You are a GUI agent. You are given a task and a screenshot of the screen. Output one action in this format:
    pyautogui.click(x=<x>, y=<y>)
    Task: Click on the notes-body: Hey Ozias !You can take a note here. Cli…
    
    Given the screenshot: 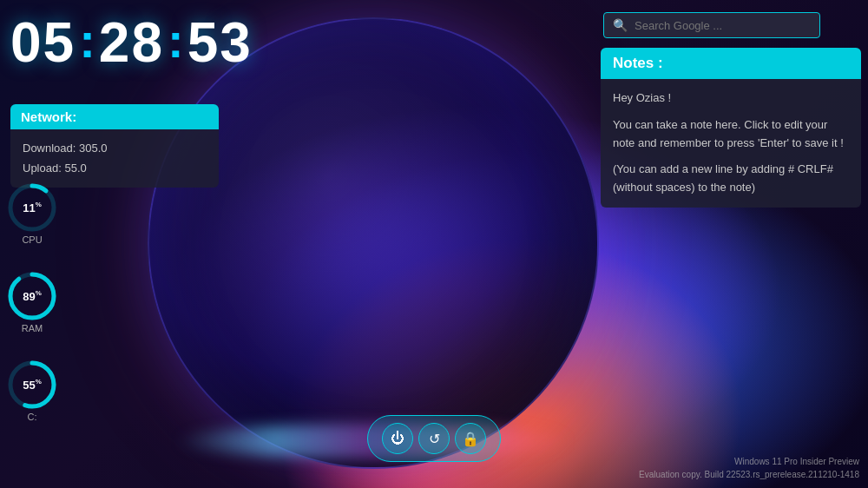 What is the action you would take?
    pyautogui.click(x=731, y=143)
    